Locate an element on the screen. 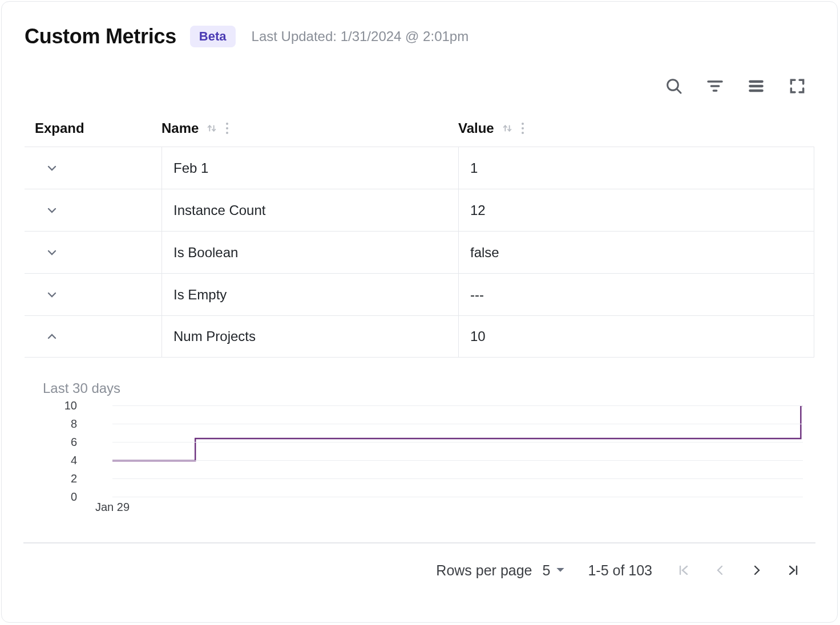  chart: 0246810Jan 29 is located at coordinates (442, 451).